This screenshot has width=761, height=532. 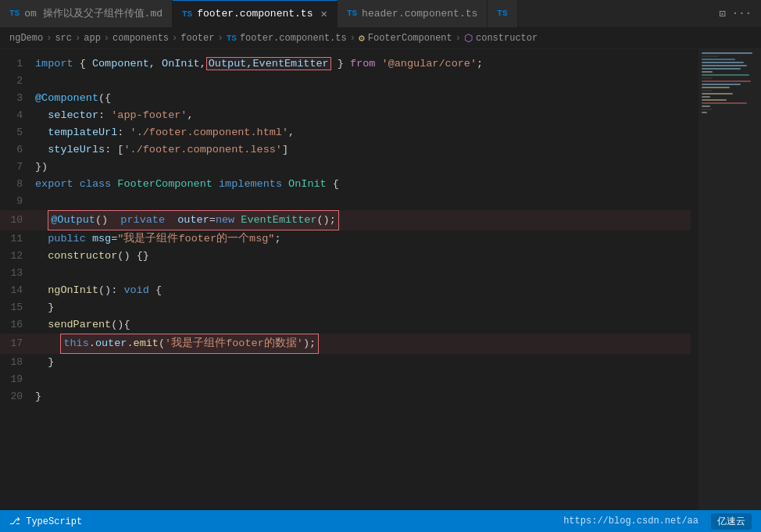 What do you see at coordinates (359, 256) in the screenshot?
I see `line-content-12: constructor() {}` at bounding box center [359, 256].